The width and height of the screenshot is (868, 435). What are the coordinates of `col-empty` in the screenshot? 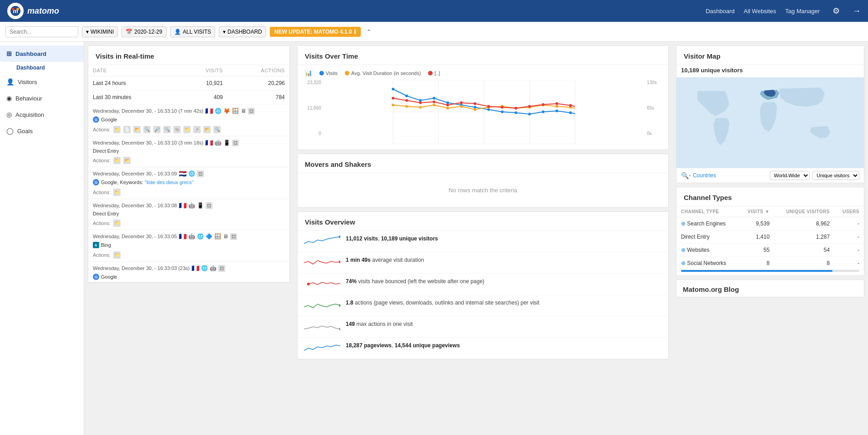 It's located at (165, 71).